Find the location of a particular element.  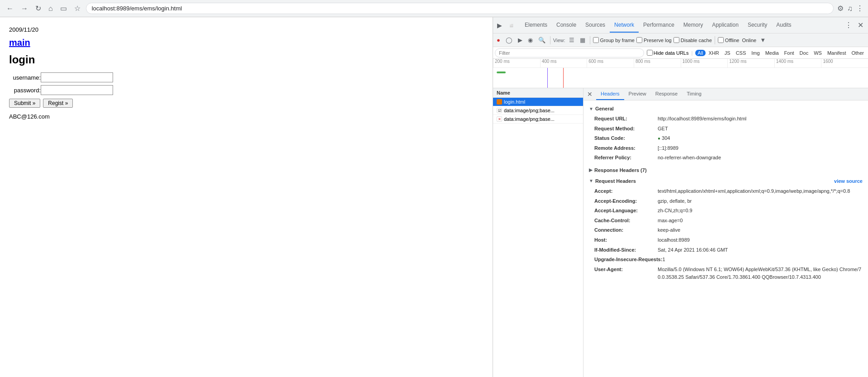

tab-sources: Sources is located at coordinates (595, 25).